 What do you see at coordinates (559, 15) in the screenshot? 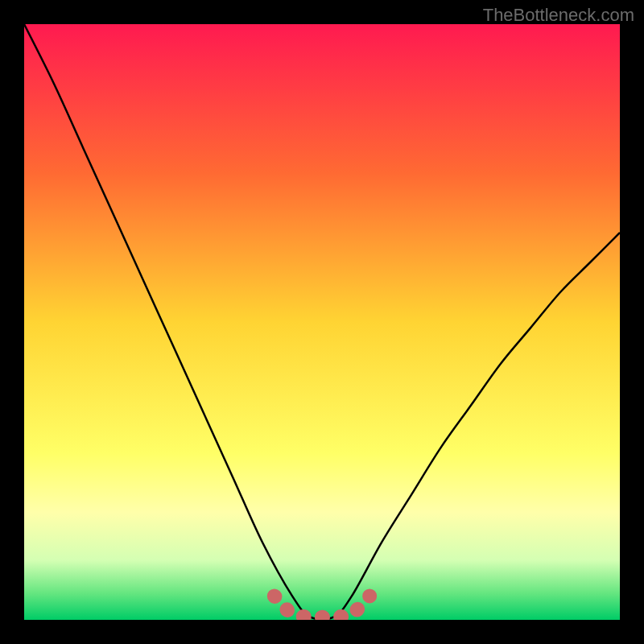
I see `watermark-label: TheBottleneck.com` at bounding box center [559, 15].